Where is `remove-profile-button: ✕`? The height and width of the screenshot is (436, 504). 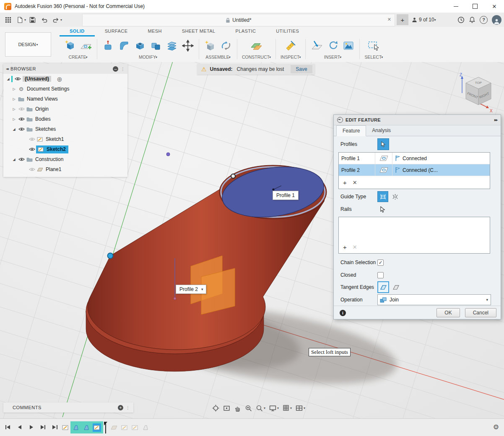
remove-profile-button: ✕ is located at coordinates (355, 183).